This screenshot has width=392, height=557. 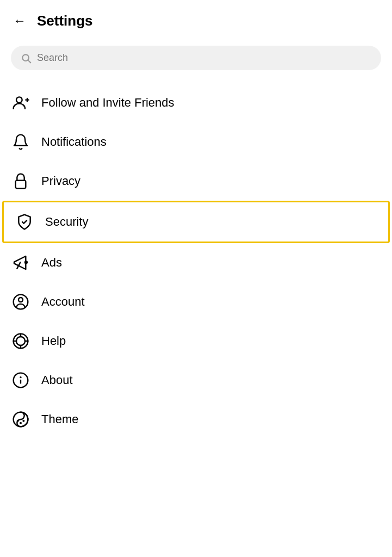 I want to click on account-icon, so click(x=21, y=302).